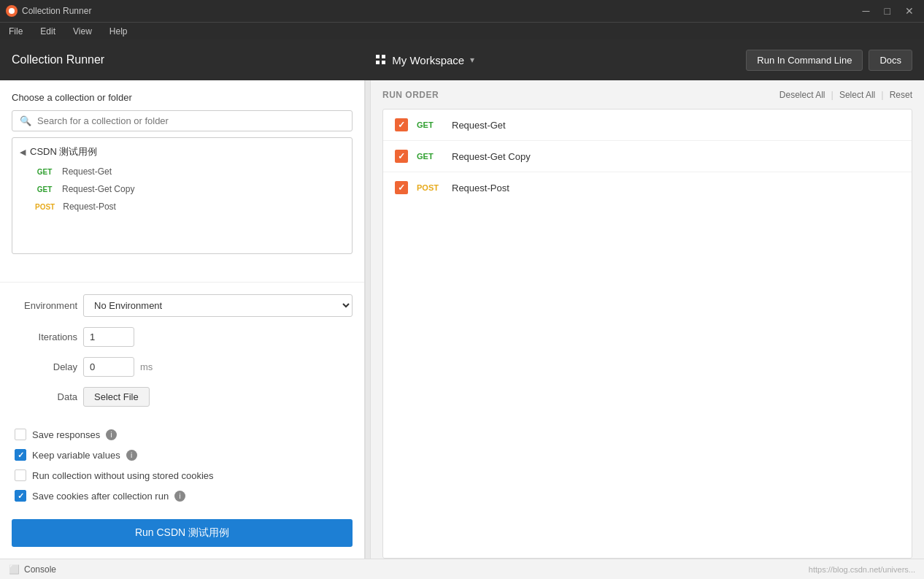  I want to click on save-cookies-checkbox, so click(20, 496).